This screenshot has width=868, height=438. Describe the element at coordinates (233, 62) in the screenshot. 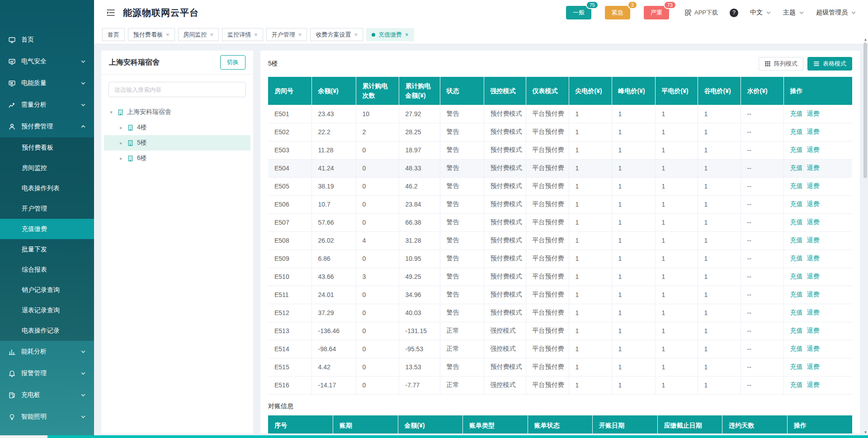

I see `switch-building-button: 切换` at that location.